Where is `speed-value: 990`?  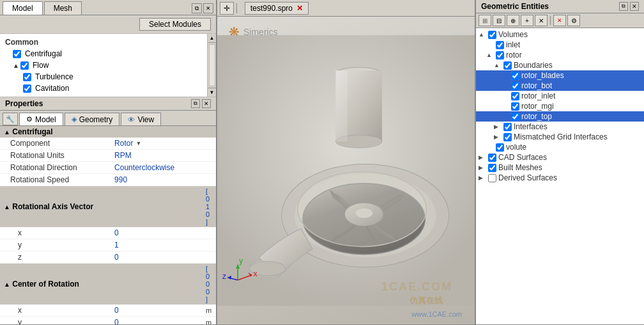
speed-value: 990 is located at coordinates (157, 180).